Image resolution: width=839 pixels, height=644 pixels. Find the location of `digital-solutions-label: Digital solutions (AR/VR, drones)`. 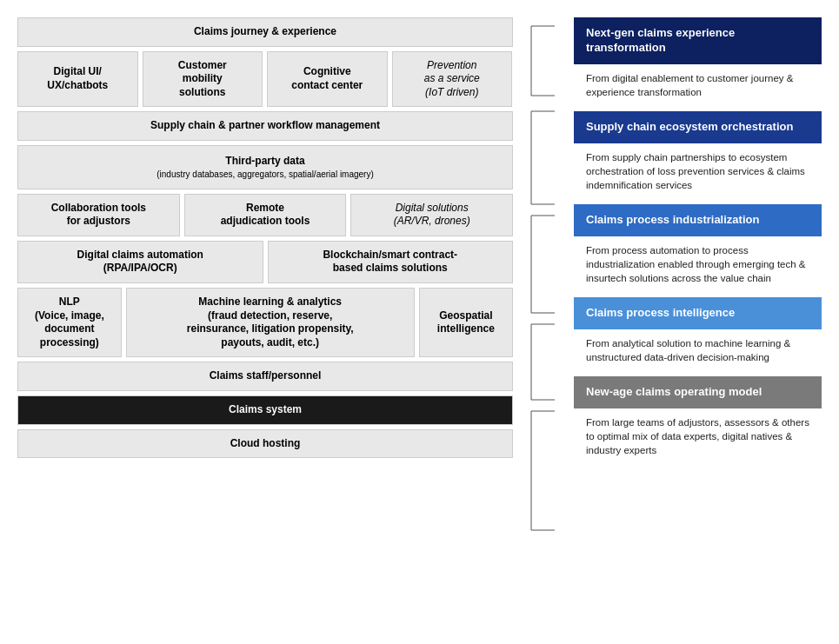

digital-solutions-label: Digital solutions (AR/VR, drones) is located at coordinates (432, 216).